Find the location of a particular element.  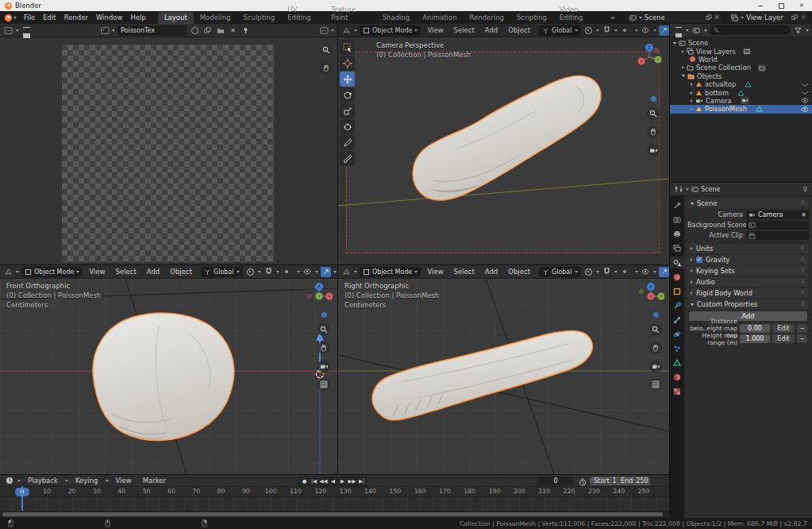

add-view-layer-icon is located at coordinates (795, 17).